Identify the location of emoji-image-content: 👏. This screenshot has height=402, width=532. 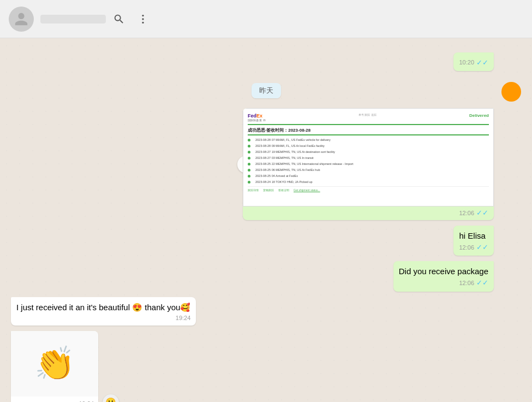
(55, 364).